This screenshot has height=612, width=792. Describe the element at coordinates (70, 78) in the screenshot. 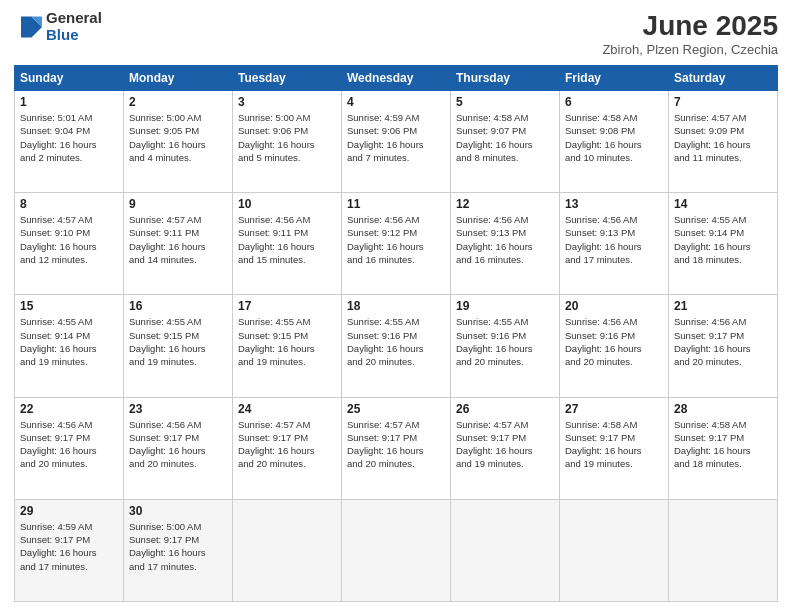

I see `header-sunday: Sunday` at that location.